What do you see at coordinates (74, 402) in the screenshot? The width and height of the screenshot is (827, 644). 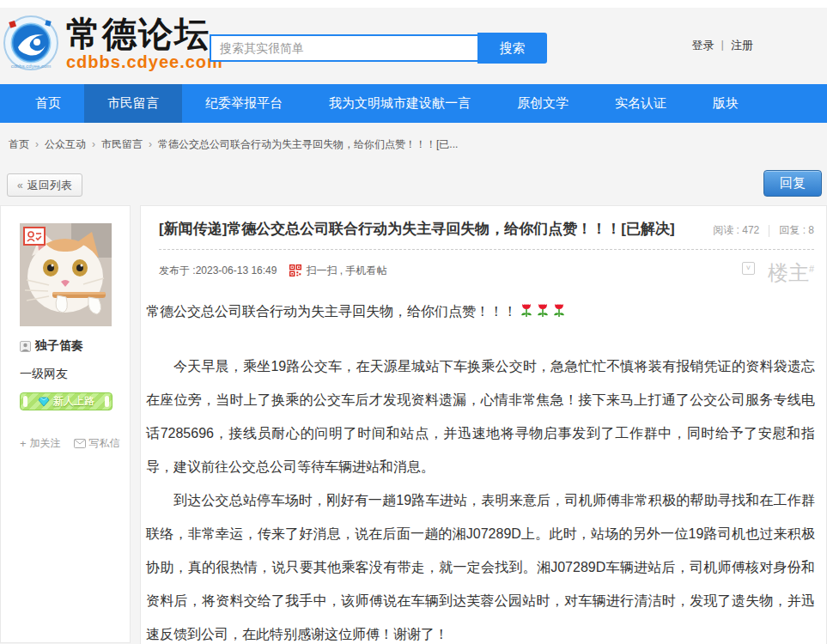 I see `newbie-badge-label: 新人上路` at bounding box center [74, 402].